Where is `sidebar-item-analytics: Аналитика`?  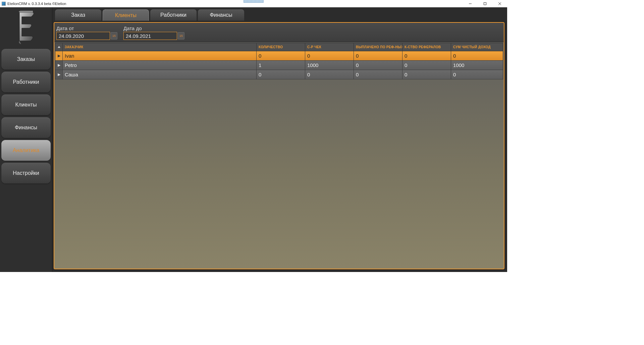
sidebar-item-analytics: Аналитика is located at coordinates (26, 150).